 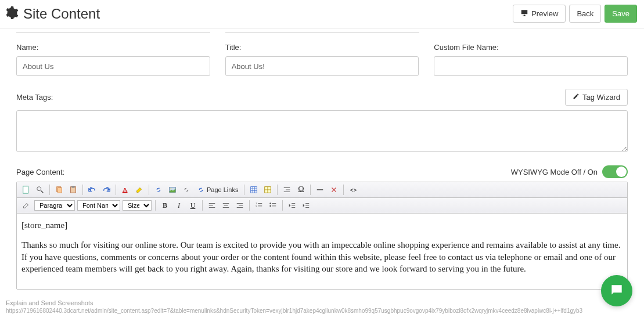 What do you see at coordinates (35, 97) in the screenshot?
I see `meta-tags-label: Meta Tags:` at bounding box center [35, 97].